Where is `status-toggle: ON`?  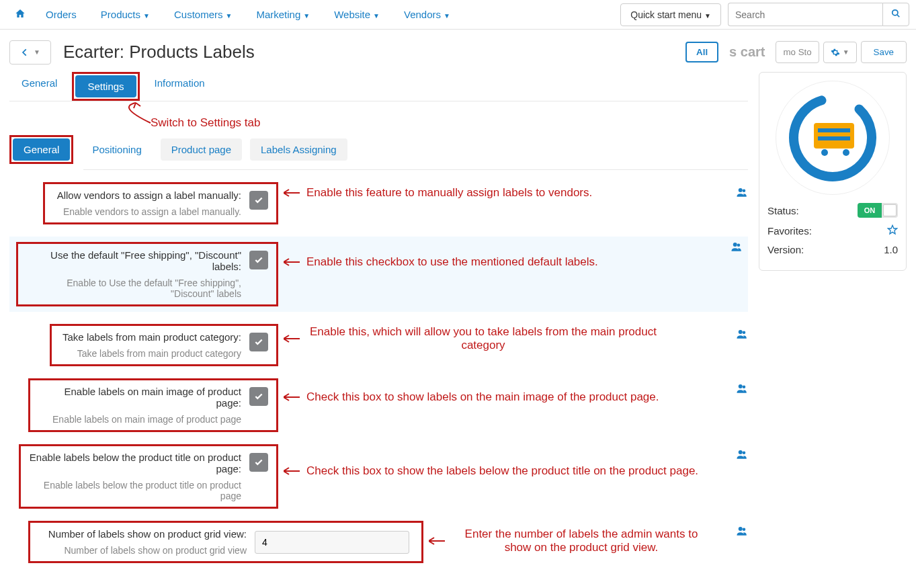
status-toggle: ON is located at coordinates (878, 210).